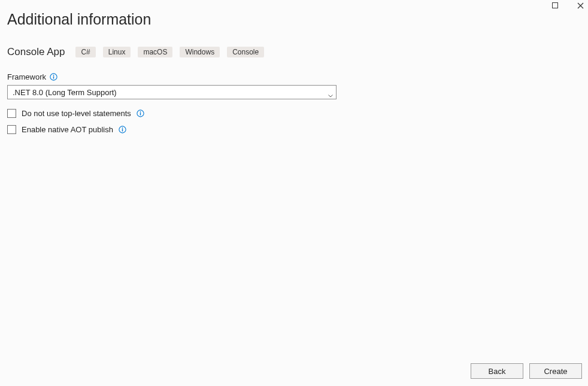 This screenshot has height=386, width=588. I want to click on option-no-top-level-label: Do not use top-level statements, so click(77, 114).